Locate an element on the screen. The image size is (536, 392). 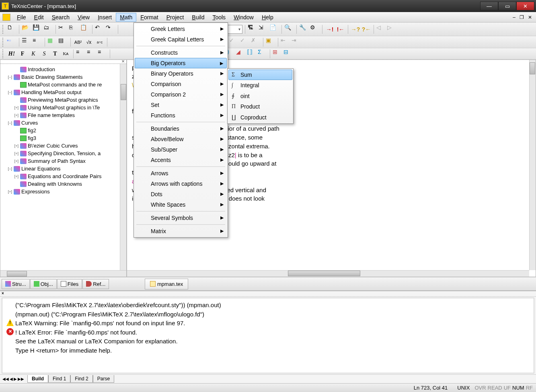
tree-item: fig3 is located at coordinates (64, 138).